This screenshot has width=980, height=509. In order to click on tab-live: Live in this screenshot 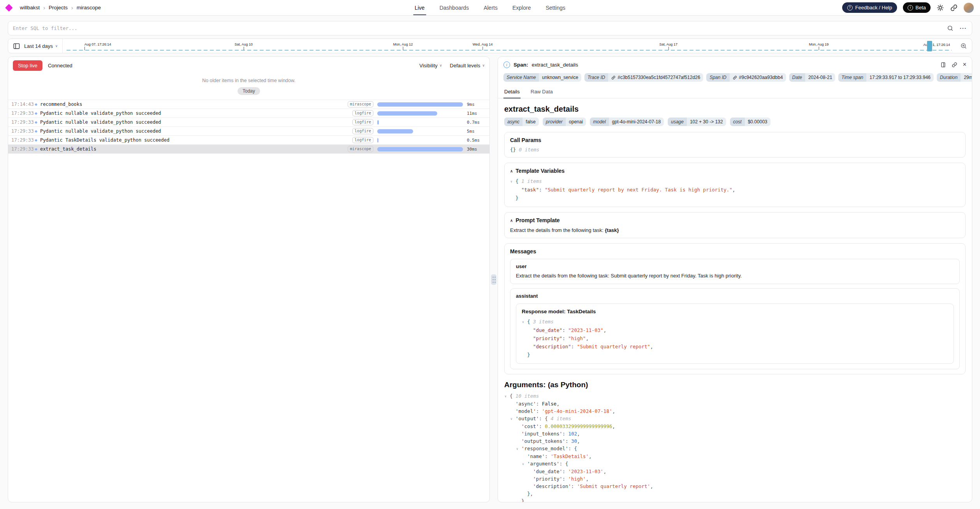, I will do `click(420, 8)`.